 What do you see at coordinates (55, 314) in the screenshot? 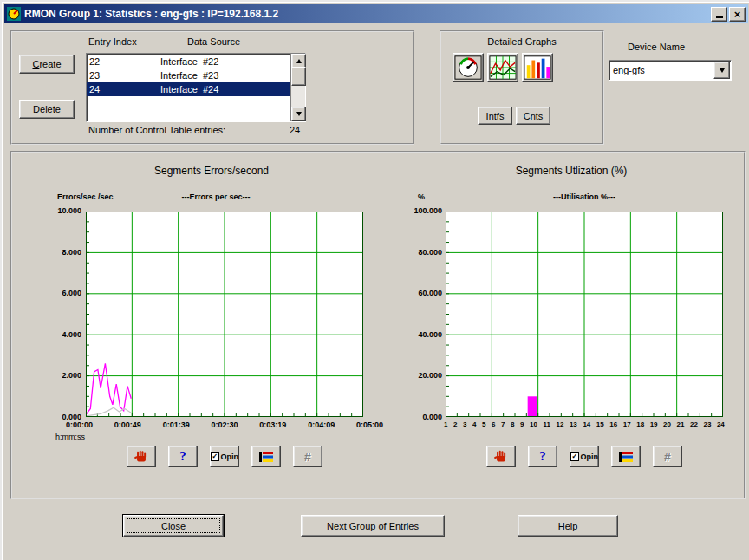
I see `errors-y-tick-labels: 10.0008.0006.0004.0002.0000.000` at bounding box center [55, 314].